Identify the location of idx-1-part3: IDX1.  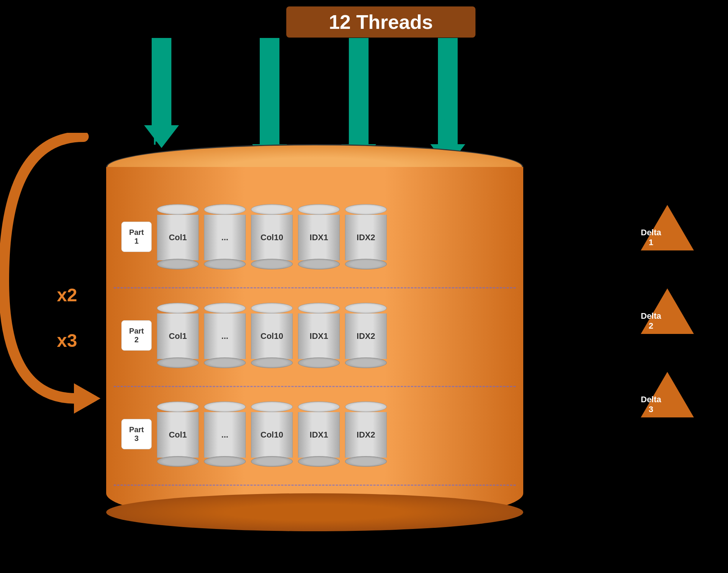
(319, 434).